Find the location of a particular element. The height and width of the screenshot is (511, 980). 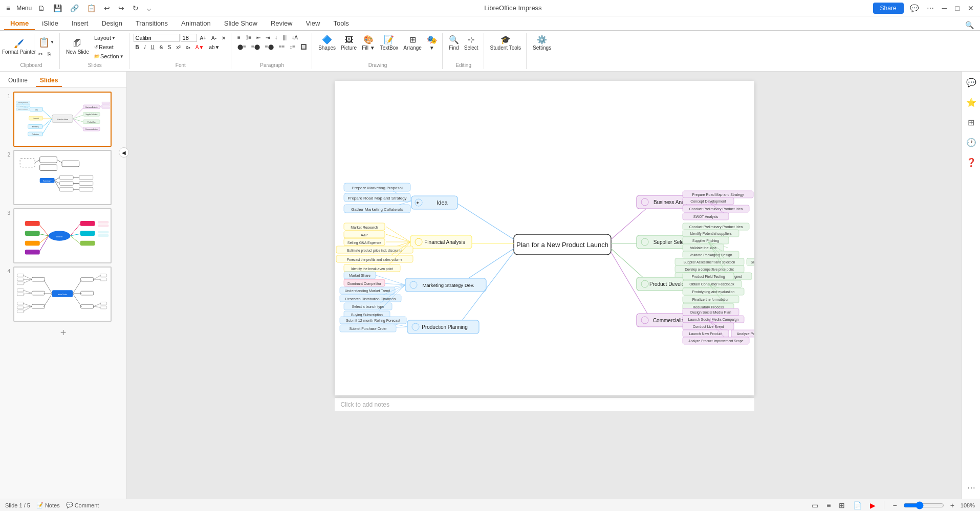

layout-button: Layout ▼ is located at coordinates (109, 38).